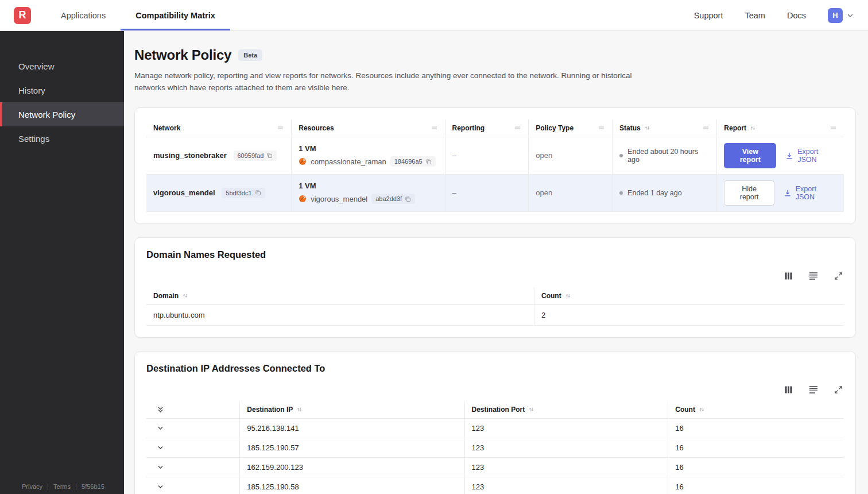 The height and width of the screenshot is (494, 868). I want to click on sidebar-item-overview: Overview, so click(62, 66).